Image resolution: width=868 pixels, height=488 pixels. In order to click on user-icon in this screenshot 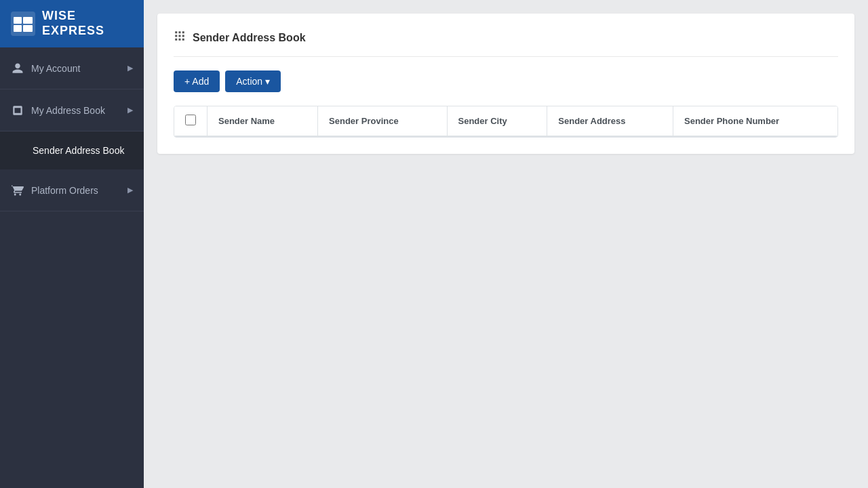, I will do `click(18, 68)`.